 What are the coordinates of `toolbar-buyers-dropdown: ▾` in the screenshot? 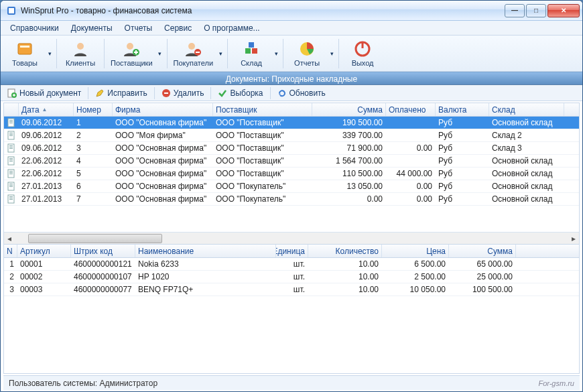 It's located at (220, 54).